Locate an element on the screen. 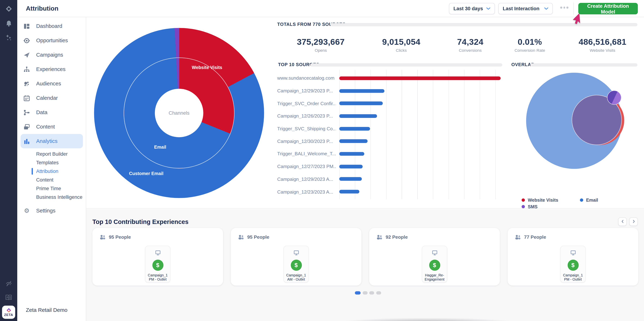 Image resolution: width=644 pixels, height=321 pixels. sidebar-item-analytics: Analytics is located at coordinates (52, 141).